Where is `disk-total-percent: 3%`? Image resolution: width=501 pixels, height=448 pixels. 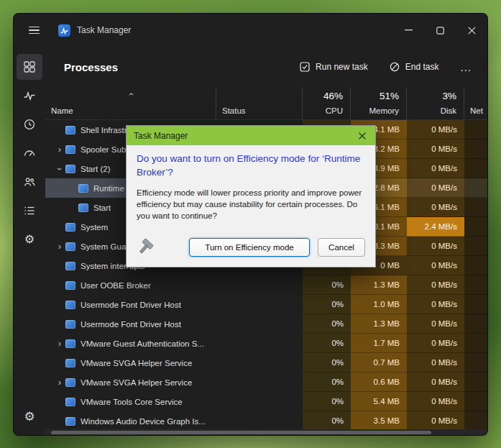
disk-total-percent: 3% is located at coordinates (449, 96).